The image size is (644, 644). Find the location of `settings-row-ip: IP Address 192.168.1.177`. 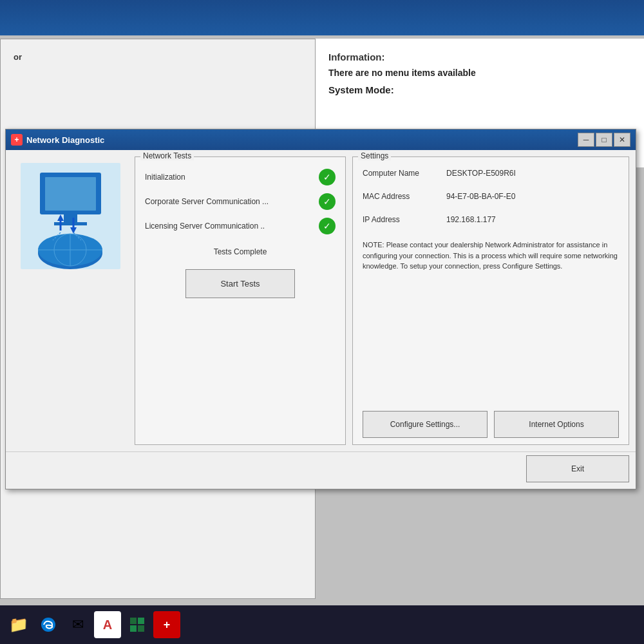

settings-row-ip: IP Address 192.168.1.177 is located at coordinates (491, 220).